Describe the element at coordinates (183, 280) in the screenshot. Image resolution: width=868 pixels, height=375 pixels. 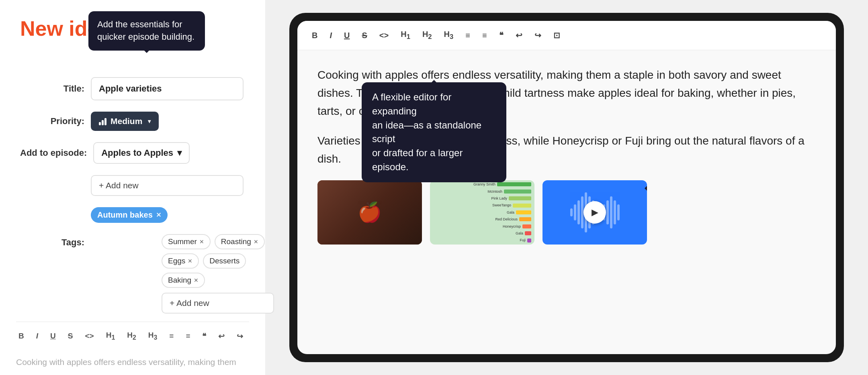
I see `tag-baking: Baking ✕` at that location.